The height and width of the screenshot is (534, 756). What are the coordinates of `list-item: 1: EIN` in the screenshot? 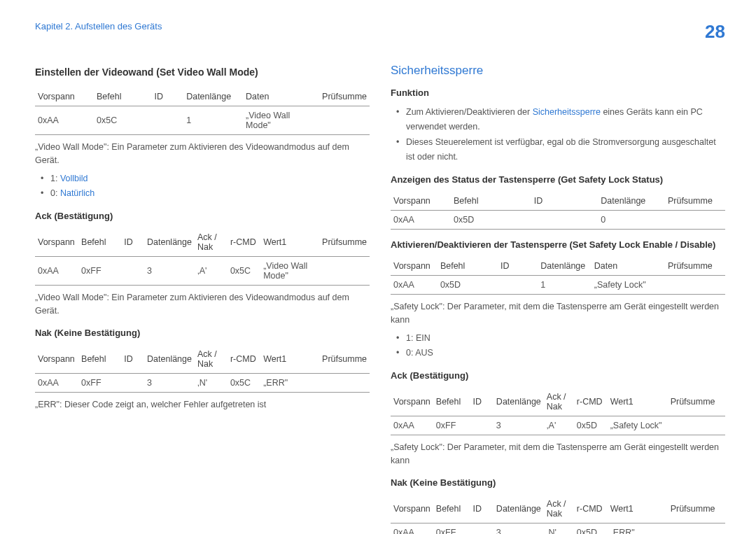 It's located at (561, 339).